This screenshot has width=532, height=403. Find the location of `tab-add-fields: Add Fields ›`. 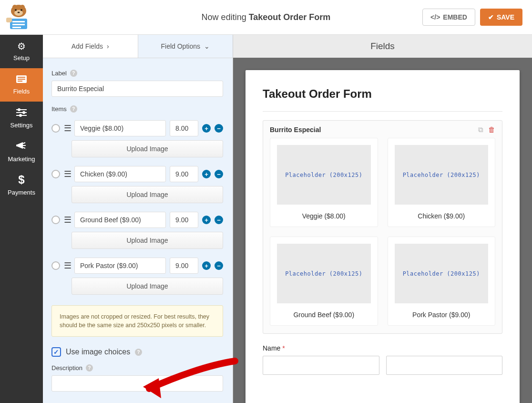

tab-add-fields: Add Fields › is located at coordinates (91, 46).